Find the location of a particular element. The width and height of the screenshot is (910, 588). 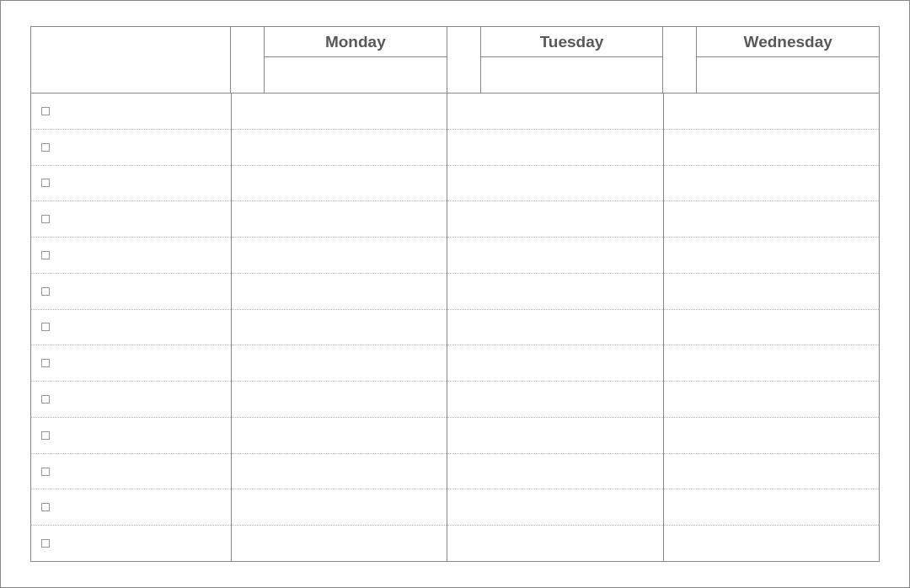

header-day-wednesday: Wednesday is located at coordinates (788, 60).